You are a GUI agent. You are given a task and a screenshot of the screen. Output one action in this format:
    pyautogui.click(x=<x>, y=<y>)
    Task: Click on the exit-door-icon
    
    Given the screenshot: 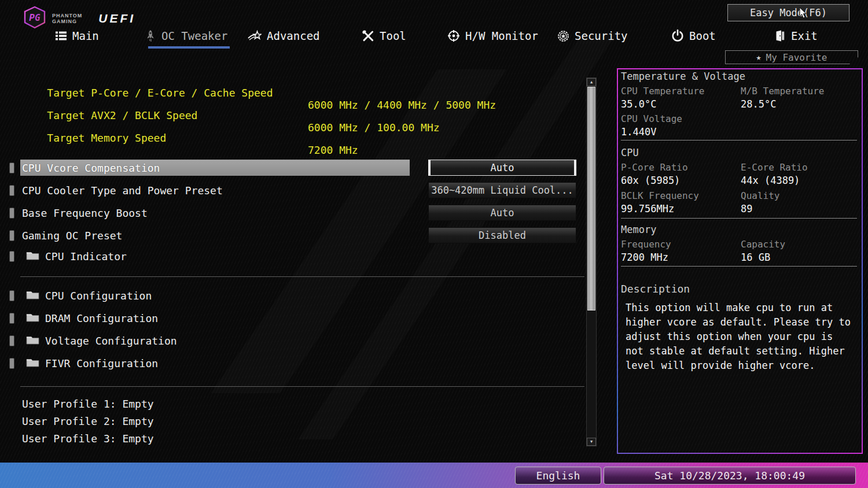 What is the action you would take?
    pyautogui.click(x=780, y=36)
    